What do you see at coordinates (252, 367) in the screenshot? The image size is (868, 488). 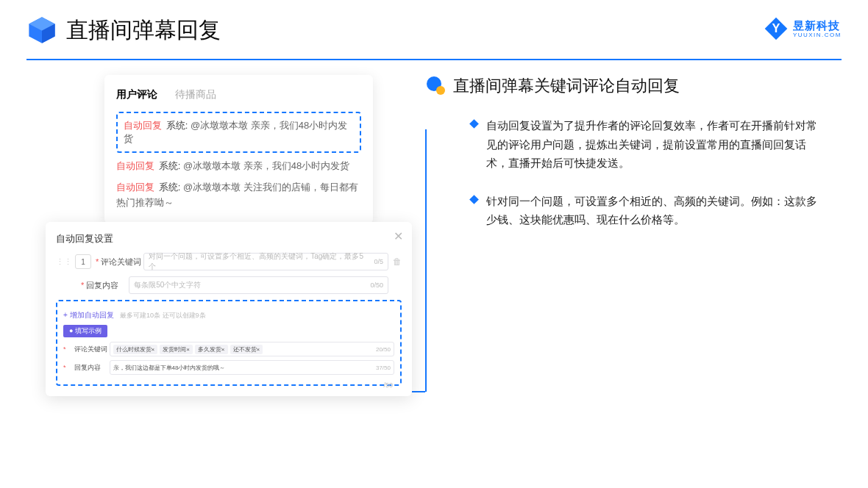 I see `ex-reply-box: 亲，我们这边都是下单48小时内发货的哦～ 37/50` at bounding box center [252, 367].